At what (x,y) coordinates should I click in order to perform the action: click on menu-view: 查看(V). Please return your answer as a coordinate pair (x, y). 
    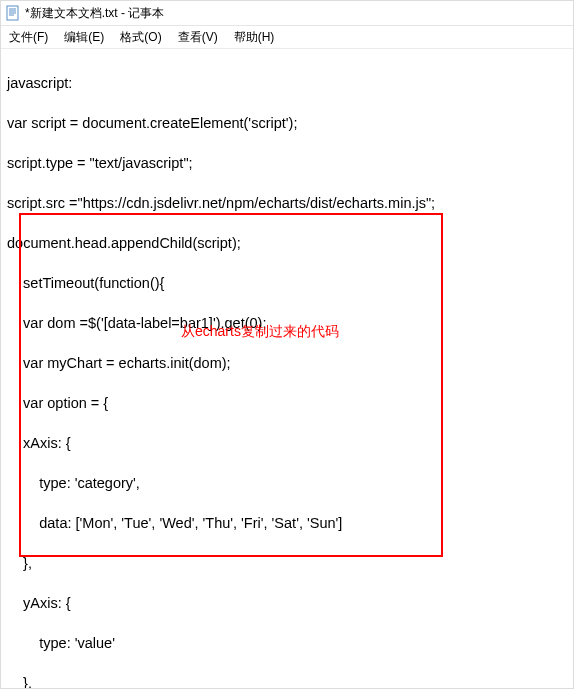
    Looking at the image, I should click on (198, 38).